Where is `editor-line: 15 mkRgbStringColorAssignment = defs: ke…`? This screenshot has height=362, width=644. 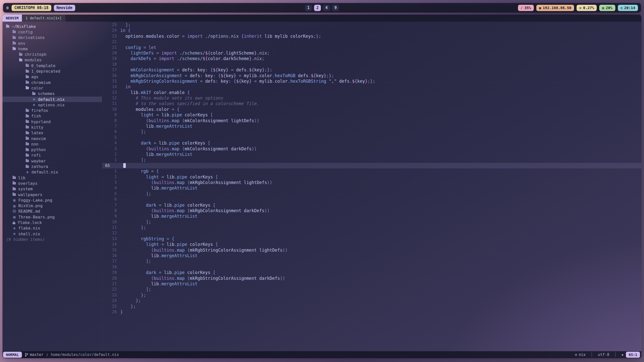
editor-line: 15 mkRgbStringColorAssignment = defs: ke… is located at coordinates (372, 81).